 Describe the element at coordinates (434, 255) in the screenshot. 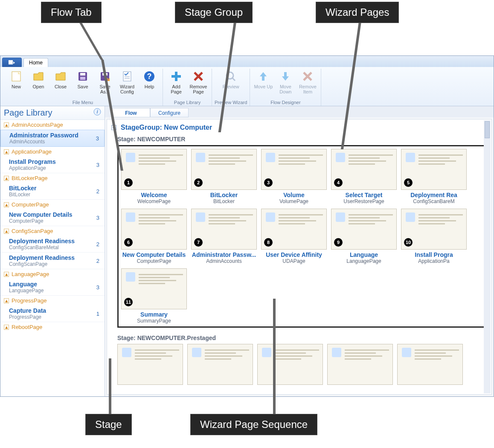

I see `wizard-page-title: Install Progra` at that location.